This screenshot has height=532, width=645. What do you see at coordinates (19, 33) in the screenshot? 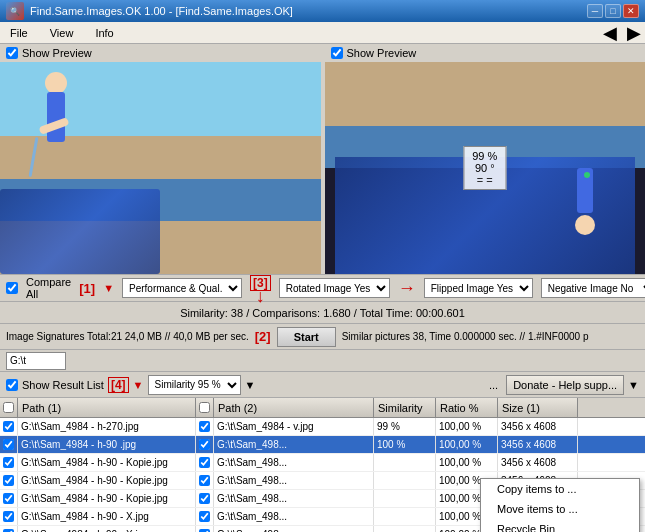
I see `menu-file: File` at bounding box center [19, 33].